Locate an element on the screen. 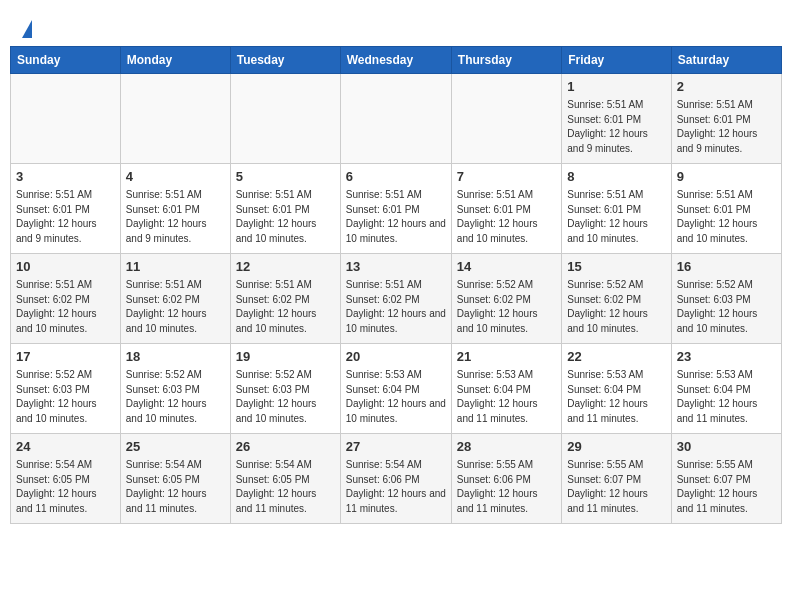  weekday-header-sunday: Sunday is located at coordinates (66, 60).